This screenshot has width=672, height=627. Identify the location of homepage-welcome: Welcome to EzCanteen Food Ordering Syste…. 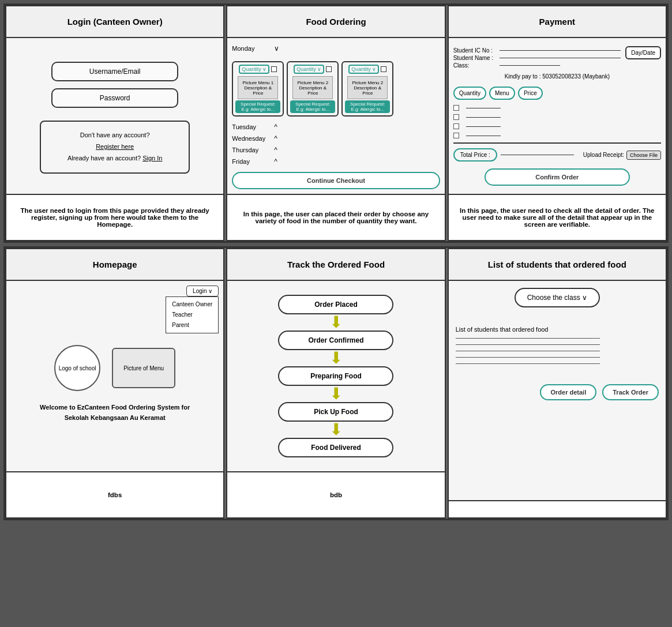
(115, 413).